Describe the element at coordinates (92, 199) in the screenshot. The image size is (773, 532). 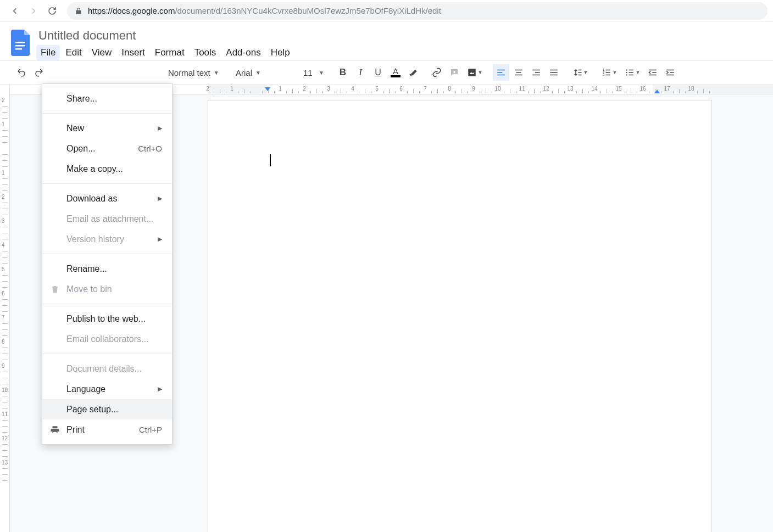
I see `menu-item-label: Download as` at that location.